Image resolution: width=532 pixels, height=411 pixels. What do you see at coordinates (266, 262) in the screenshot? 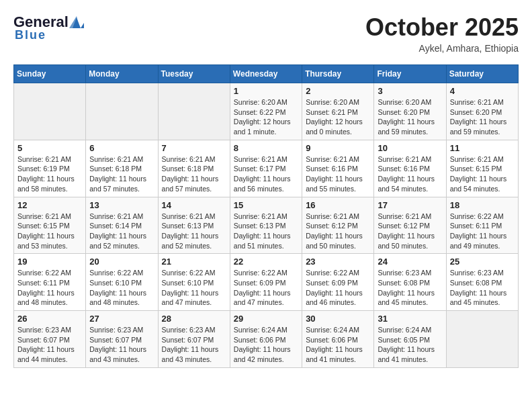
I see `day-number: 22` at bounding box center [266, 262].